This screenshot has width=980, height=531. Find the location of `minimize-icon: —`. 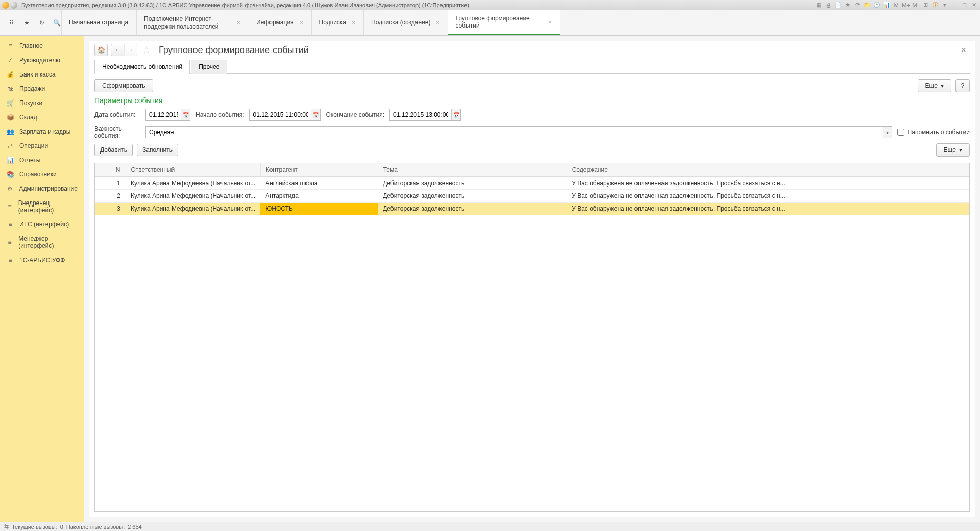

minimize-icon: — is located at coordinates (954, 5).